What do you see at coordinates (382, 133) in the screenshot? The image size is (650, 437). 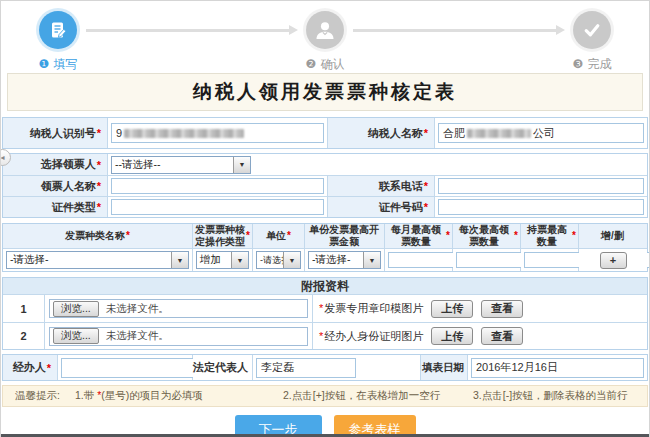 I see `taxpayer-name-label: 纳税人名称*` at bounding box center [382, 133].